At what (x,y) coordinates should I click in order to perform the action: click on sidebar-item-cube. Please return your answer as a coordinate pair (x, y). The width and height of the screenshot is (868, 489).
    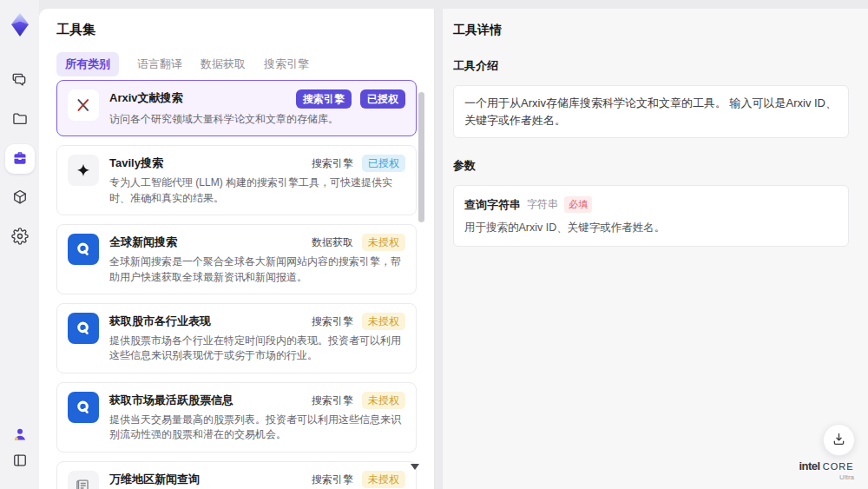
    Looking at the image, I should click on (20, 198).